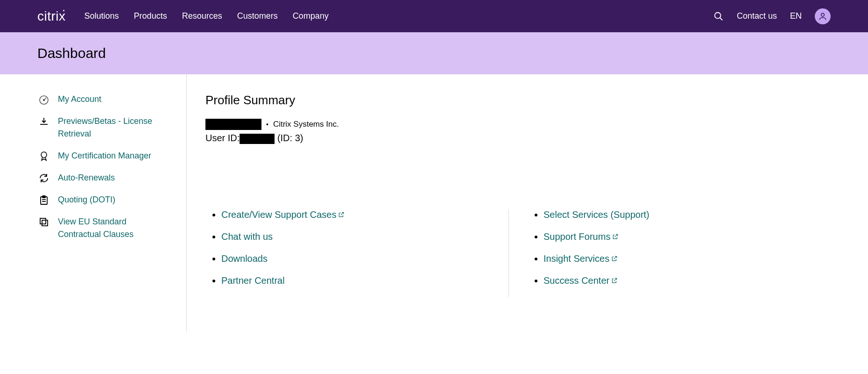  What do you see at coordinates (222, 138) in the screenshot?
I see `user-id-label: User ID:` at bounding box center [222, 138].